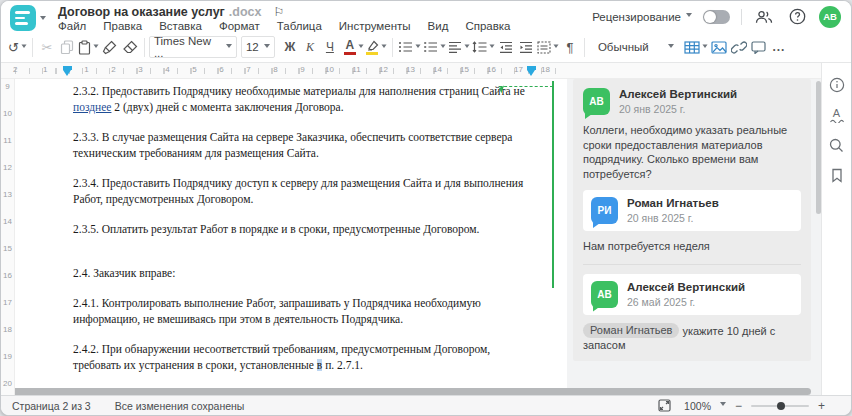 Image resolution: width=852 pixels, height=416 pixels. What do you see at coordinates (194, 70) in the screenshot?
I see `ruler-number: 5` at bounding box center [194, 70].